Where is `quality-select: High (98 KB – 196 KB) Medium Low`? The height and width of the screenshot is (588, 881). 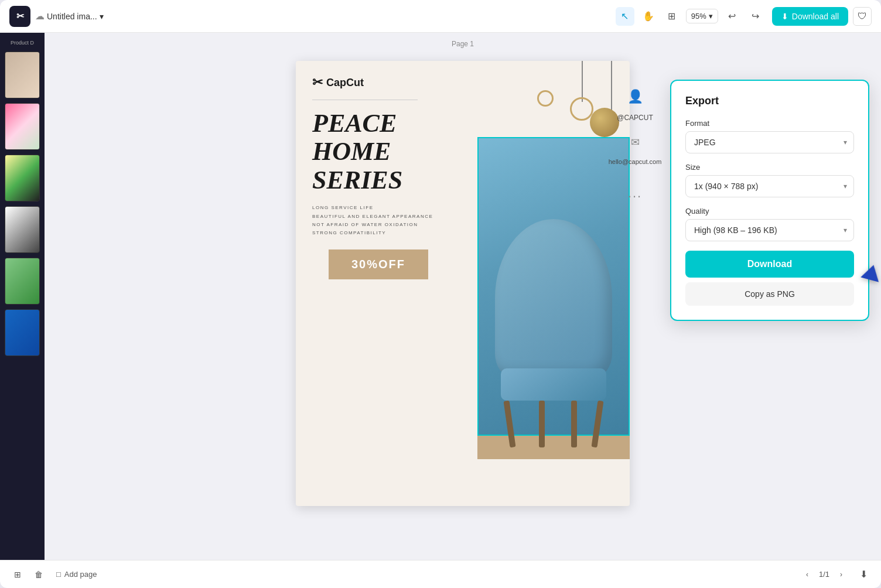 quality-select: High (98 KB – 196 KB) Medium Low is located at coordinates (770, 230).